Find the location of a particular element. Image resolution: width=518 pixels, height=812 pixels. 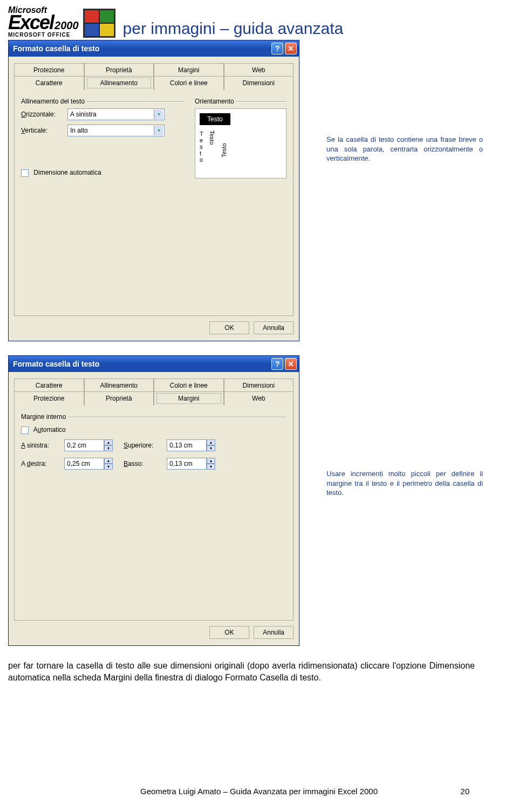

brand-excel: Excel is located at coordinates (31, 23).